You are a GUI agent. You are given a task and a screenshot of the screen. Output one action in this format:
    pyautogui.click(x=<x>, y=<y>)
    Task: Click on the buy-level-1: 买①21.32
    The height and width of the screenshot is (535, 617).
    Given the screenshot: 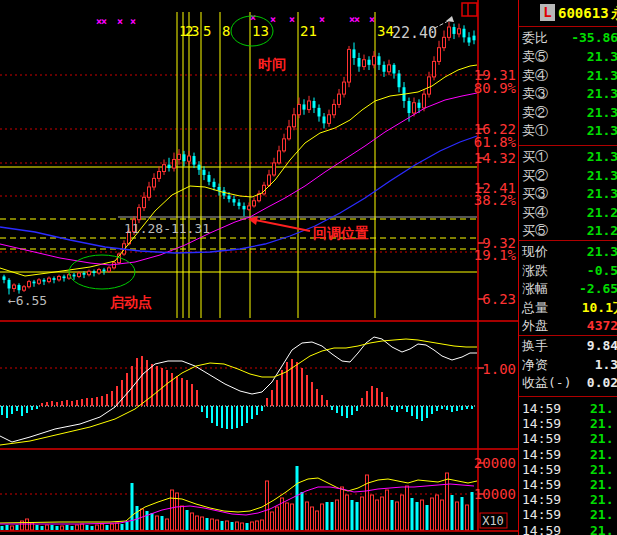 What is the action you would take?
    pyautogui.click(x=568, y=156)
    